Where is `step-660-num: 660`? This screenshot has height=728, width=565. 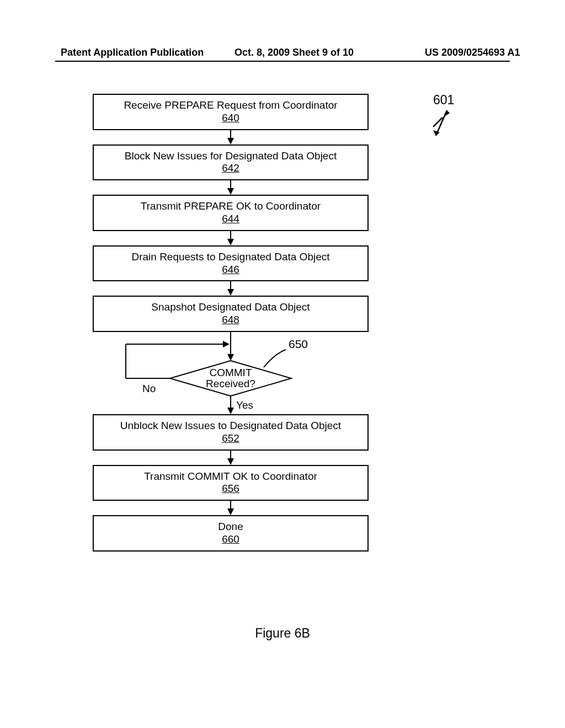 step-660-num: 660 is located at coordinates (231, 539).